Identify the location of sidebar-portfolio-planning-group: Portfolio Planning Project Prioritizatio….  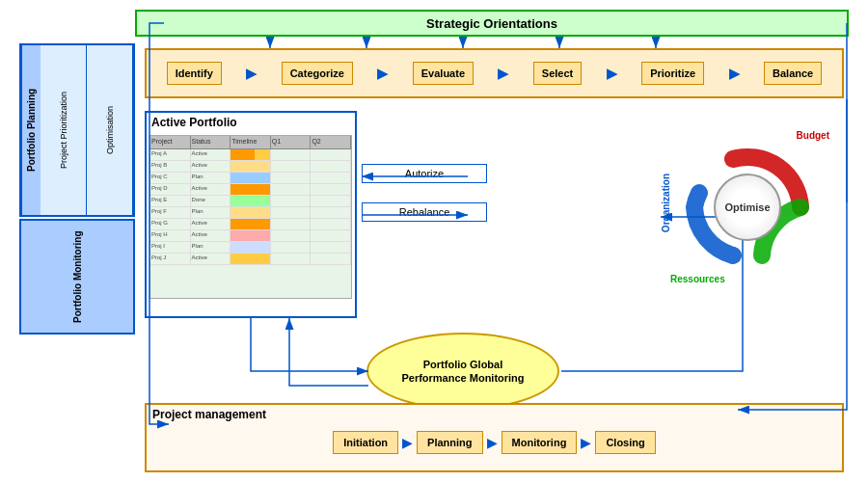
(77, 130).